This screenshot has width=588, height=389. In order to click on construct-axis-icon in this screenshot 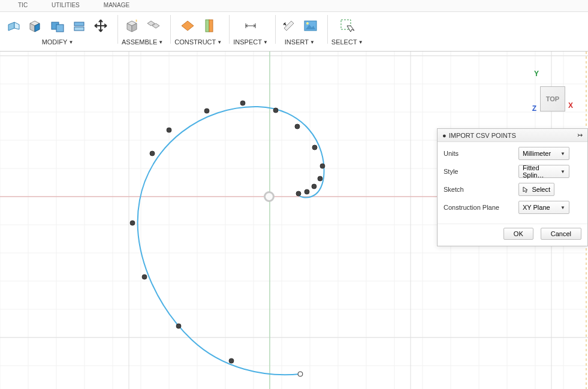, I will do `click(209, 26)`.